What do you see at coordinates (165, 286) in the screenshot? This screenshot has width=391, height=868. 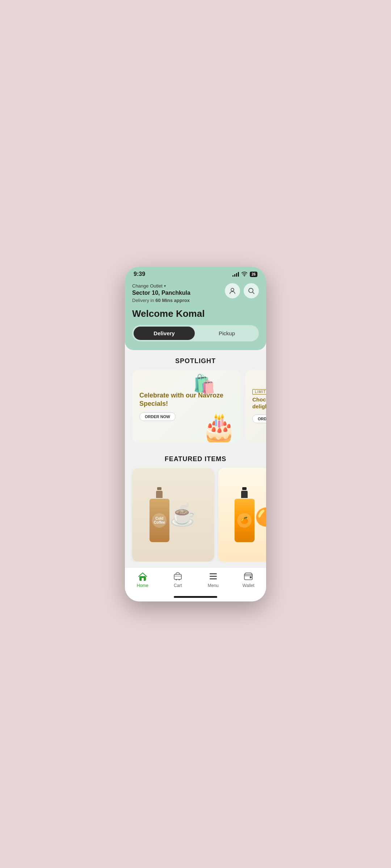 I see `chevron-down-icon: ▾` at bounding box center [165, 286].